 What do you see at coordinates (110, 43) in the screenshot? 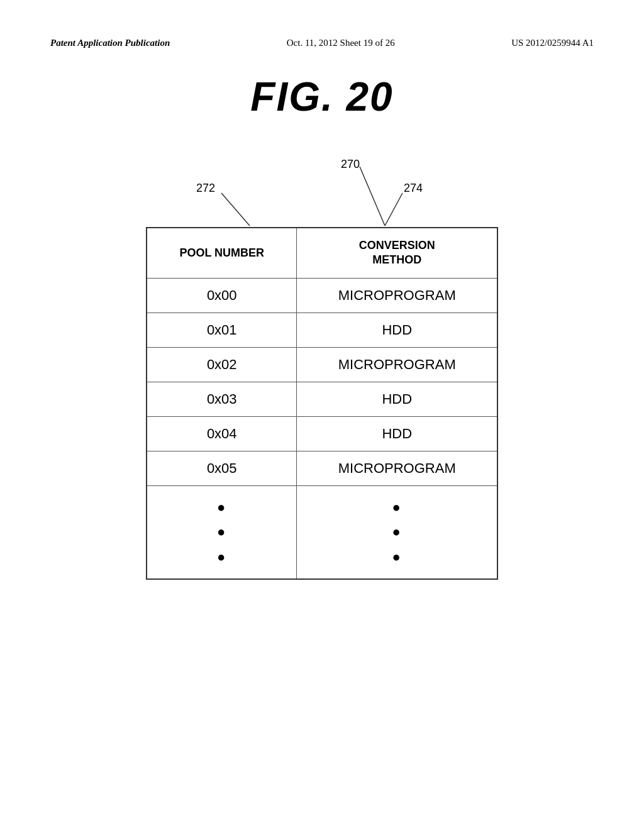
I see `header-publication-label: Patent Application Publication` at bounding box center [110, 43].